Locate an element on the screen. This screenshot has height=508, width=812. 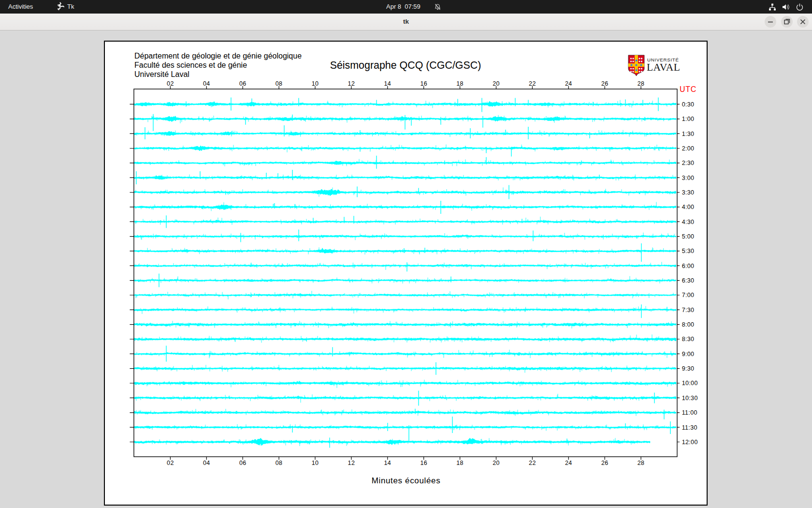
svg-text: 2:00 is located at coordinates (688, 149).